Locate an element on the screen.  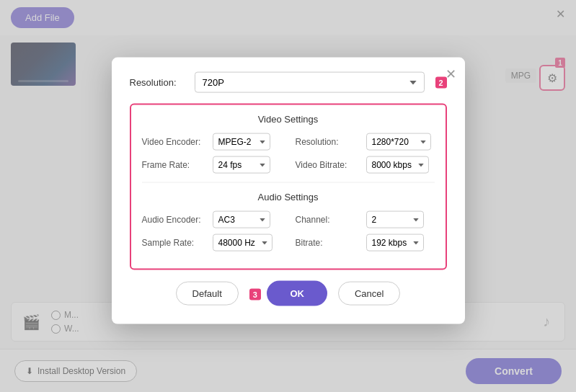
ok-wrapper: 3 OK is located at coordinates (288, 294).